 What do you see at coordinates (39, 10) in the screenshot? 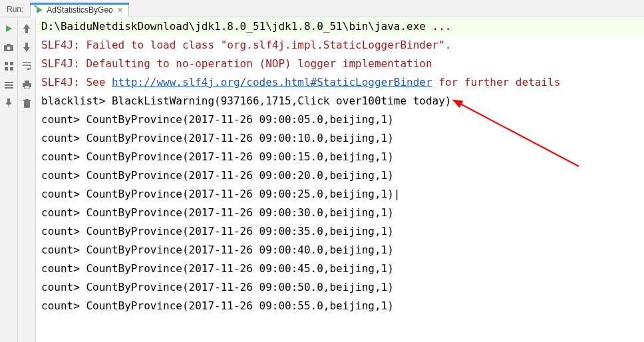
I see `run-config-icon` at bounding box center [39, 10].